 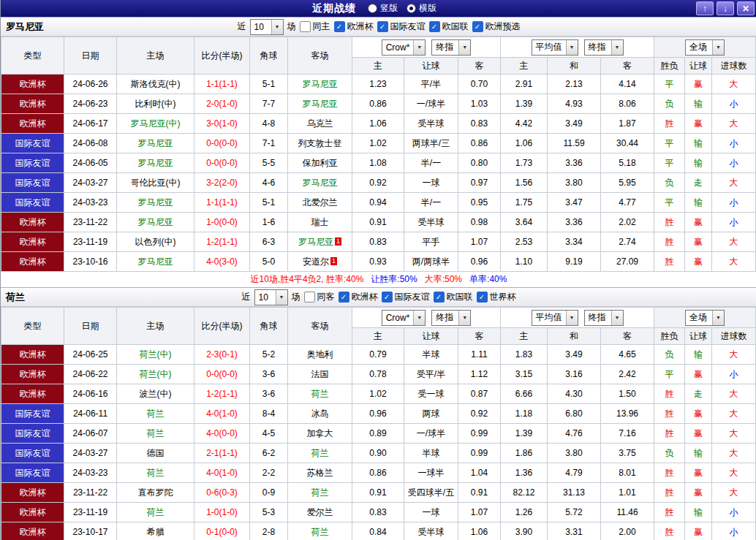 I want to click on eu-home-odds: 1.36, so click(x=524, y=474).